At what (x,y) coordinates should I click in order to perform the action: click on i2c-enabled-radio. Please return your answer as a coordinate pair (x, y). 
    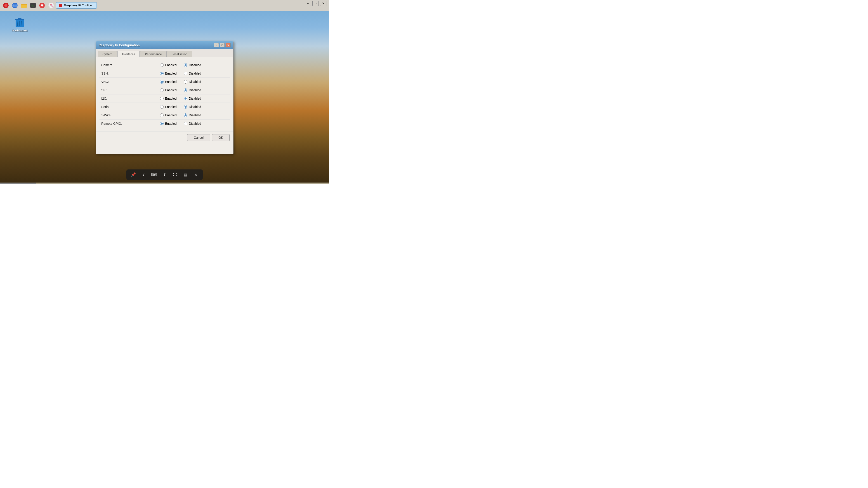
    Looking at the image, I should click on (162, 98).